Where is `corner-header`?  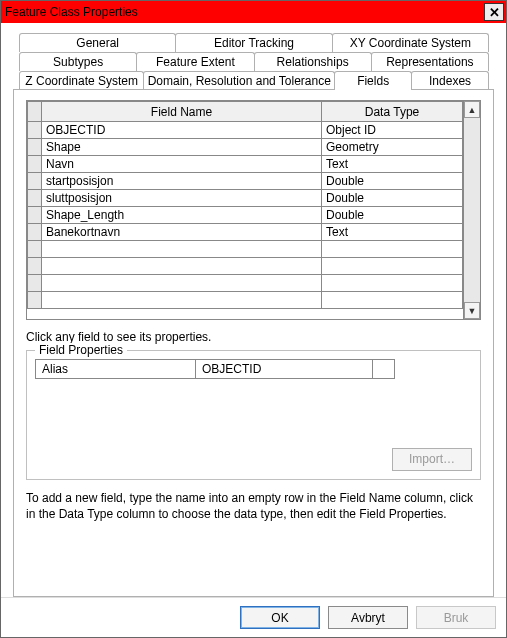 corner-header is located at coordinates (35, 112).